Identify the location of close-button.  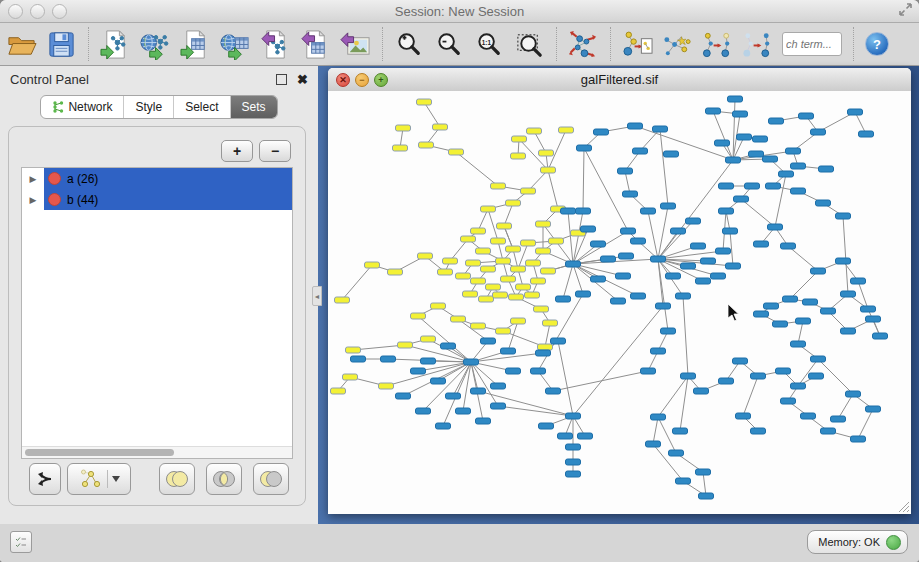
(16, 12).